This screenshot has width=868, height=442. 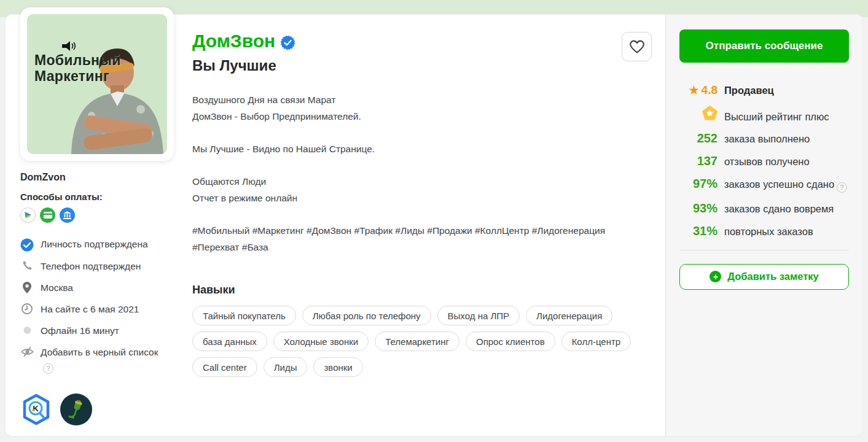 What do you see at coordinates (103, 288) in the screenshot?
I see `location-row: Москва` at bounding box center [103, 288].